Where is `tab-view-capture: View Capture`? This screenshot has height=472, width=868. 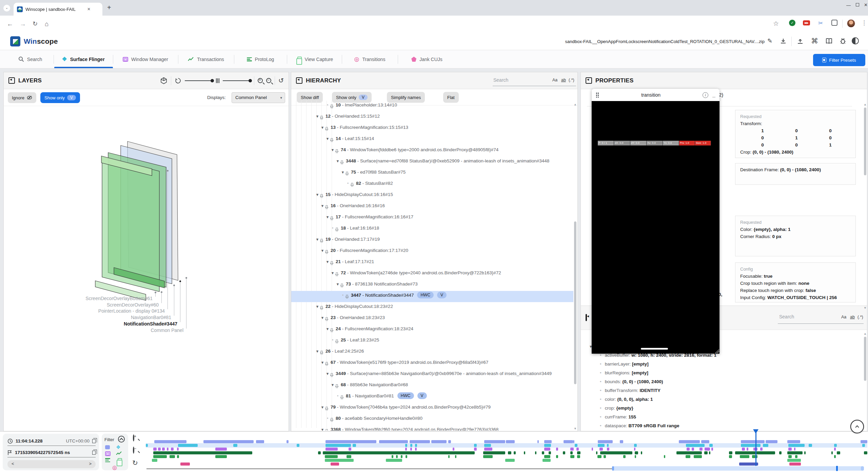 tab-view-capture: View Capture is located at coordinates (314, 59).